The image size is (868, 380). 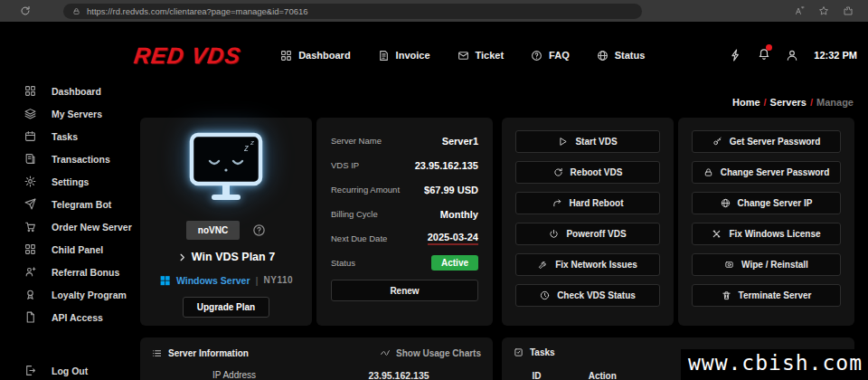 I want to click on sidebar-item-label: Telegram Bot, so click(x=81, y=204).